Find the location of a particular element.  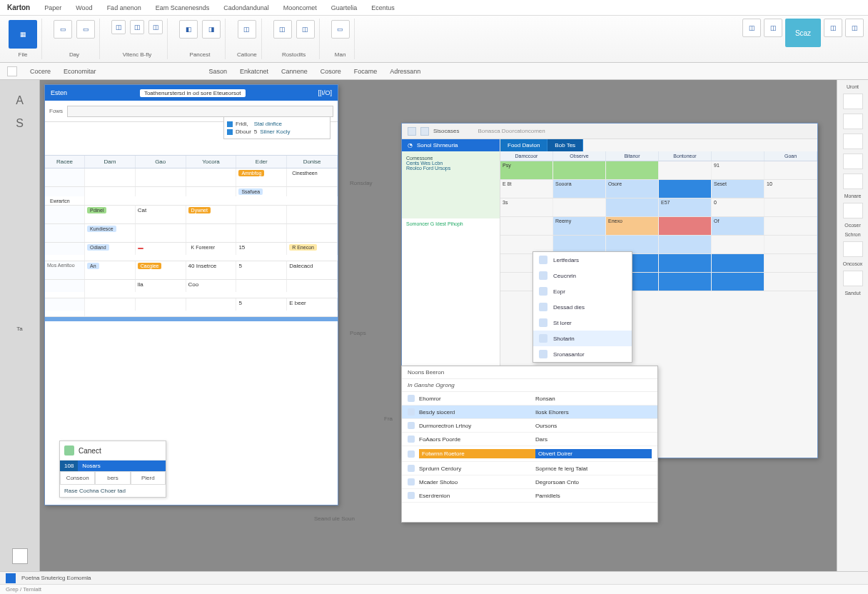

calendar-cell: Odland is located at coordinates (110, 248).